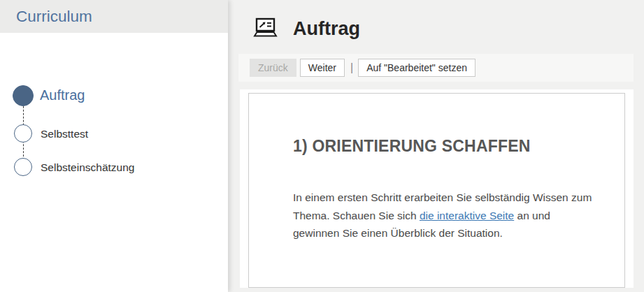 This screenshot has height=292, width=644. What do you see at coordinates (55, 17) in the screenshot?
I see `sidebar-title: Curriculum` at bounding box center [55, 17].